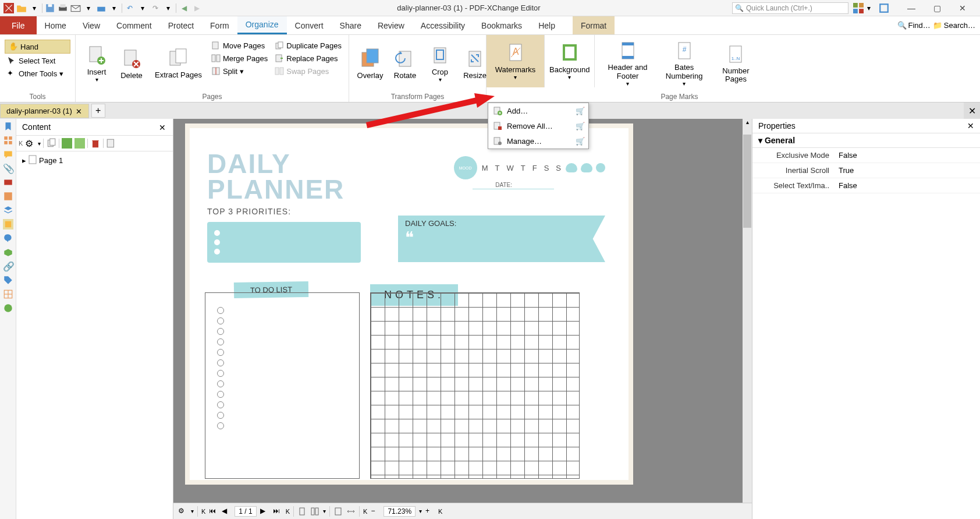 The image size is (980, 519). What do you see at coordinates (91, 26) in the screenshot?
I see `menu-view: View` at bounding box center [91, 26].